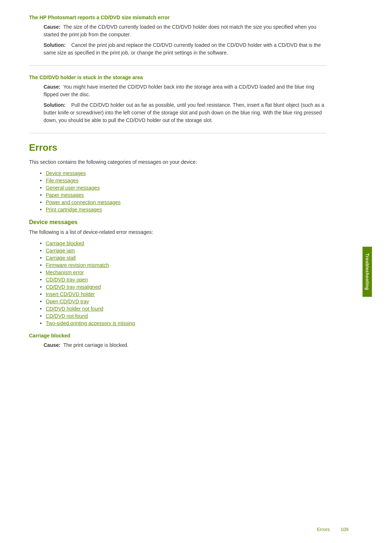  Describe the element at coordinates (83, 202) in the screenshot. I see `power-connection-messages-link: Power and connection messages` at that location.